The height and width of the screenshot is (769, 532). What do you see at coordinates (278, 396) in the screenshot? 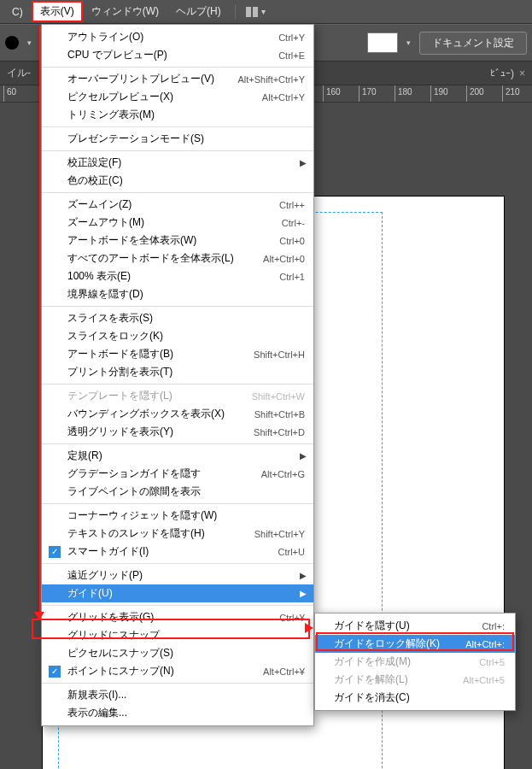
I see `menu-item-shortcut: Shift+Ctrl+W` at bounding box center [278, 396].